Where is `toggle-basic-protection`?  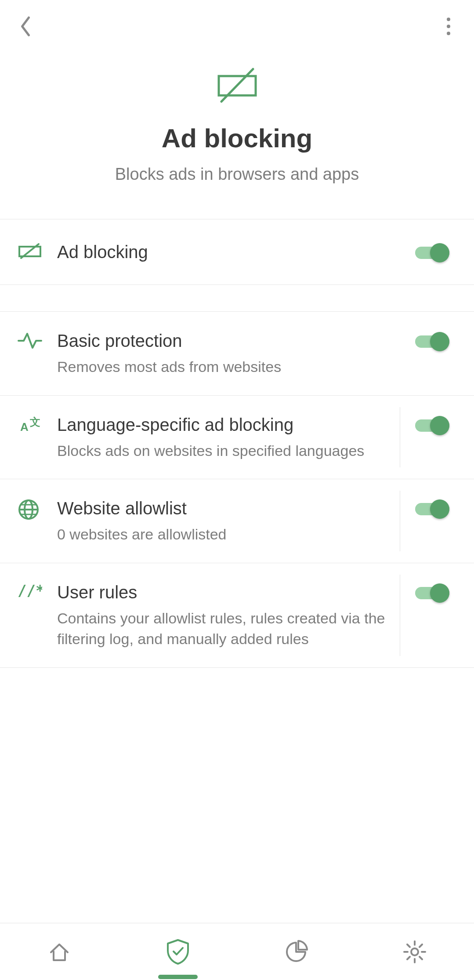 toggle-basic-protection is located at coordinates (432, 342).